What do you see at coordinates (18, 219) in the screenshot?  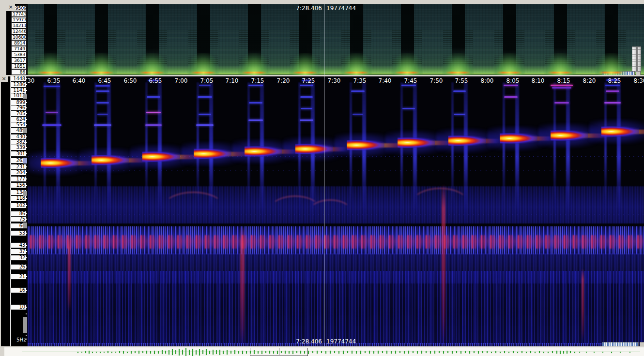 I see `freq-label: 75` at bounding box center [18, 219].